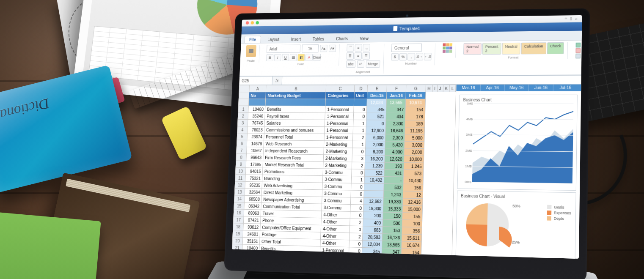 This screenshot has height=279, width=644. Describe the element at coordinates (347, 109) in the screenshot. I see `table-row: 1 10460 Benefits 1-Personnal 0 345 347 1…` at that location.